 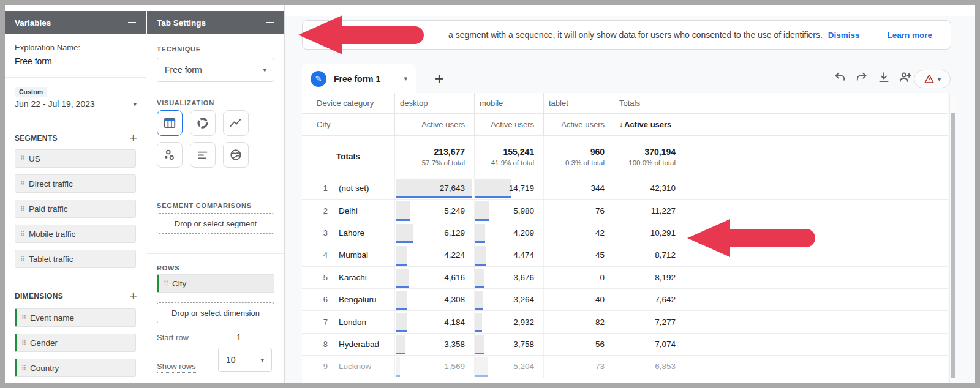 What do you see at coordinates (605, 300) in the screenshot?
I see `cell-value: 40` at bounding box center [605, 300].